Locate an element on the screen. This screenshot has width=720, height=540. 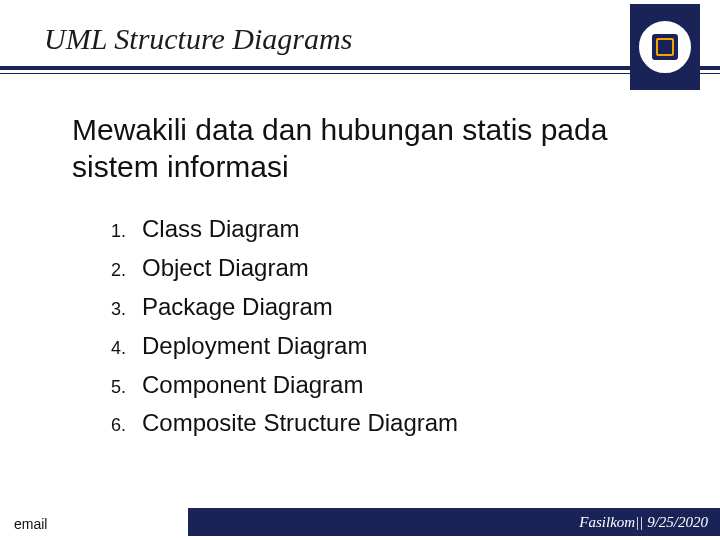
list-item: 4. Deployment Diagram is located at coordinates (274, 346).